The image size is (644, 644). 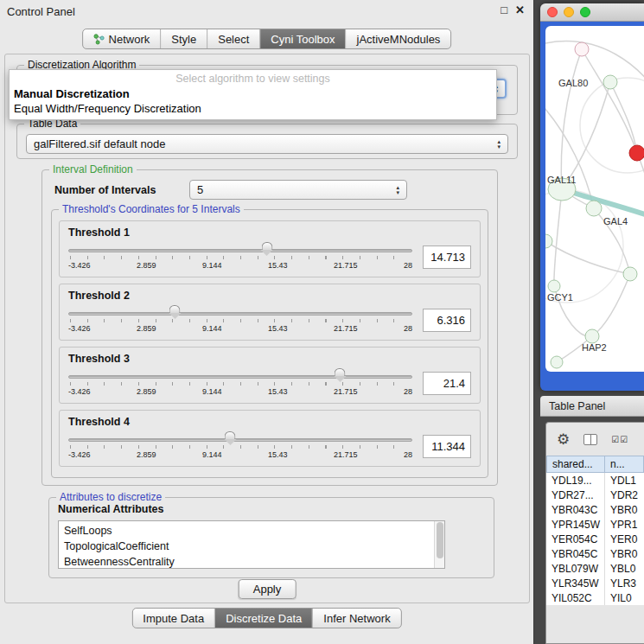 I want to click on list-item: TopologicalCoefficient, so click(x=252, y=546).